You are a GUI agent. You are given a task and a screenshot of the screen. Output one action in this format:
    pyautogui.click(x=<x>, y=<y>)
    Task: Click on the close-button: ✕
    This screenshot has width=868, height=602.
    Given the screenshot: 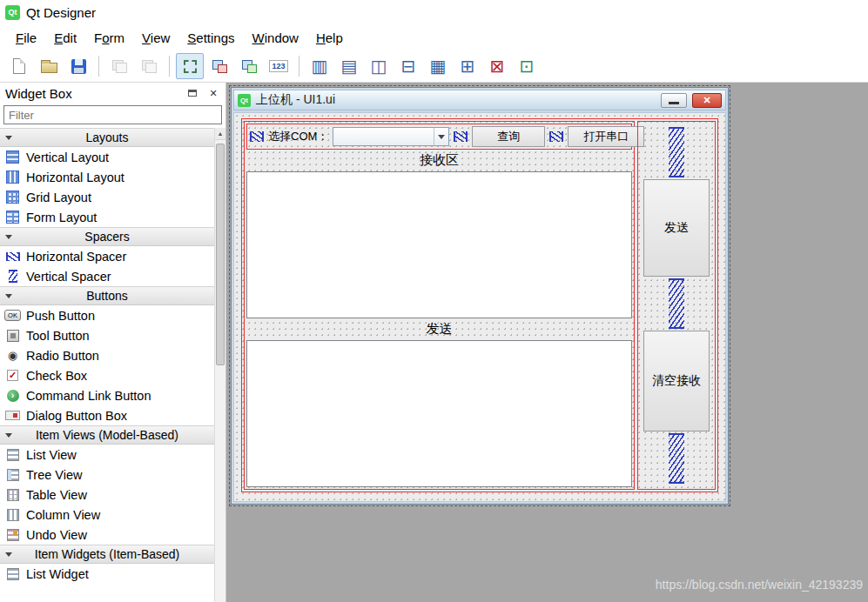 What is the action you would take?
    pyautogui.click(x=707, y=101)
    